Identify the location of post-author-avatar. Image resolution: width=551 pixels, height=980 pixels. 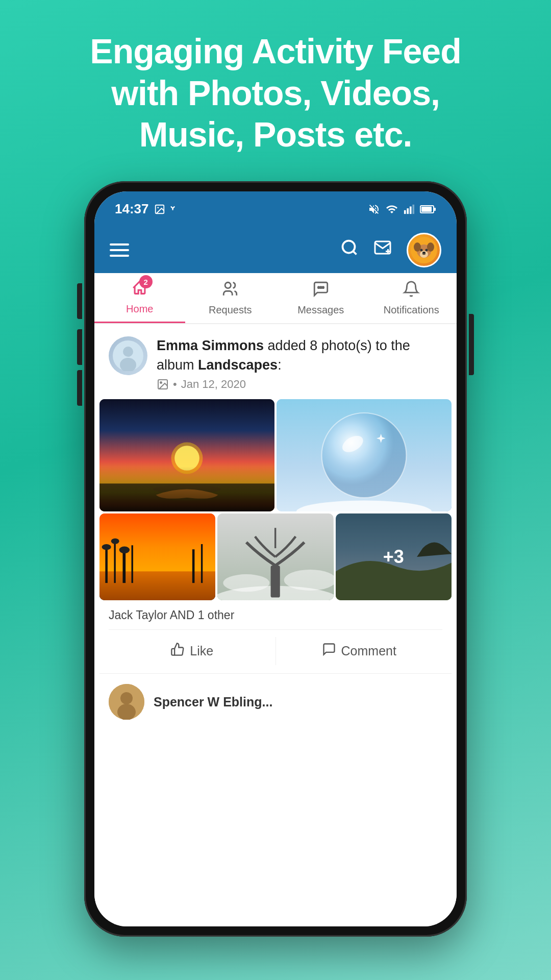
(128, 356).